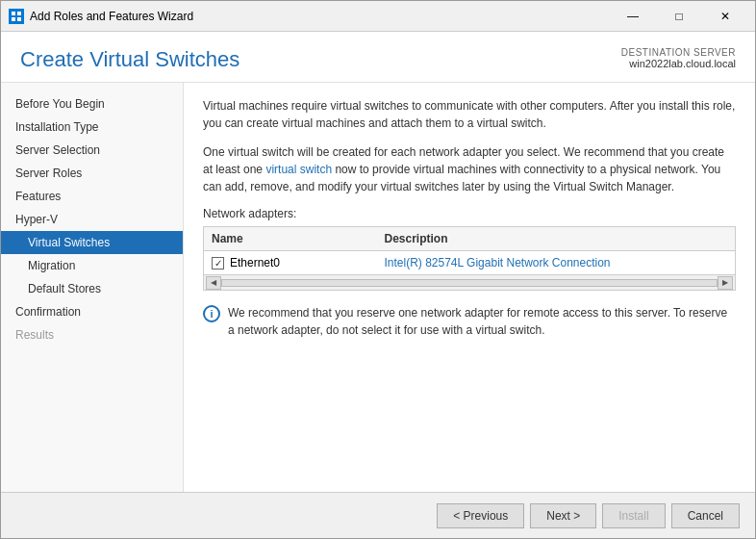  What do you see at coordinates (290, 239) in the screenshot?
I see `col-name: Name` at bounding box center [290, 239].